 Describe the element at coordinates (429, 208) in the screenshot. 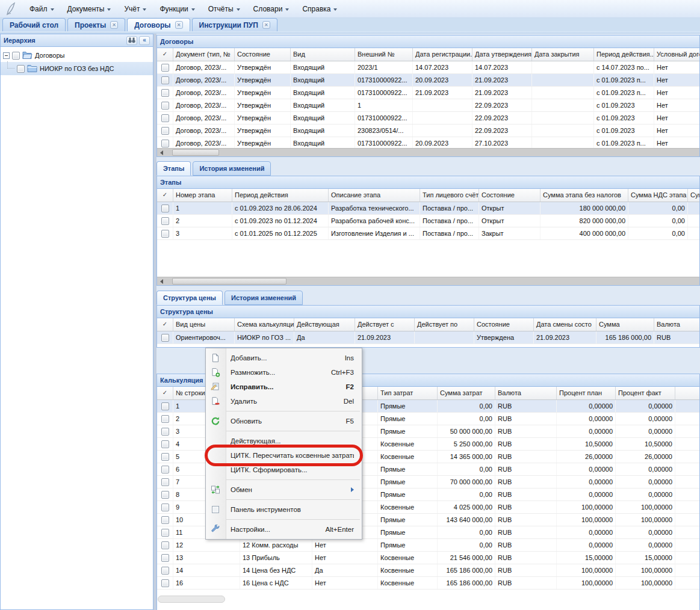

I see `table-row: 1с 01.09.2023 по 28.06.2024Разработка те…` at that location.